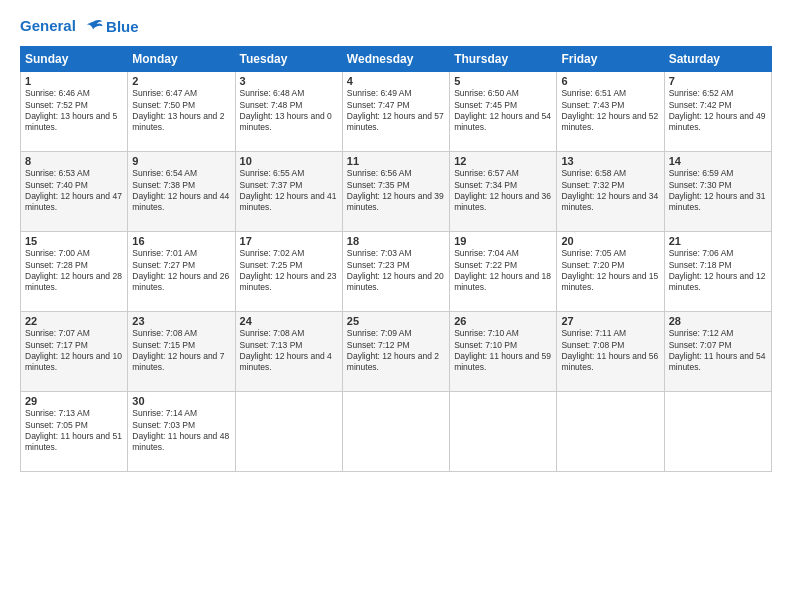  Describe the element at coordinates (610, 60) in the screenshot. I see `col-header-friday: Friday` at that location.